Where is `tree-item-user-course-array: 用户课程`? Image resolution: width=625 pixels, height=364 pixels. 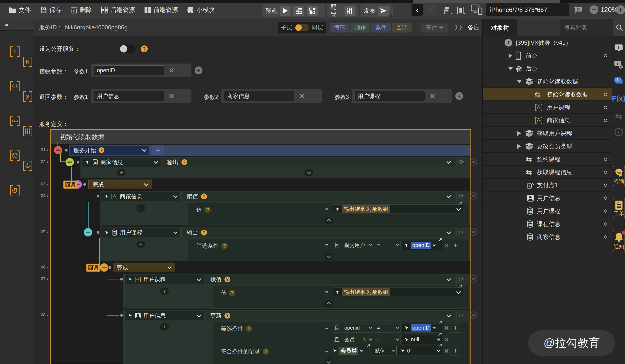
tree-item-user-course-array: 用户课程 is located at coordinates (548, 108).